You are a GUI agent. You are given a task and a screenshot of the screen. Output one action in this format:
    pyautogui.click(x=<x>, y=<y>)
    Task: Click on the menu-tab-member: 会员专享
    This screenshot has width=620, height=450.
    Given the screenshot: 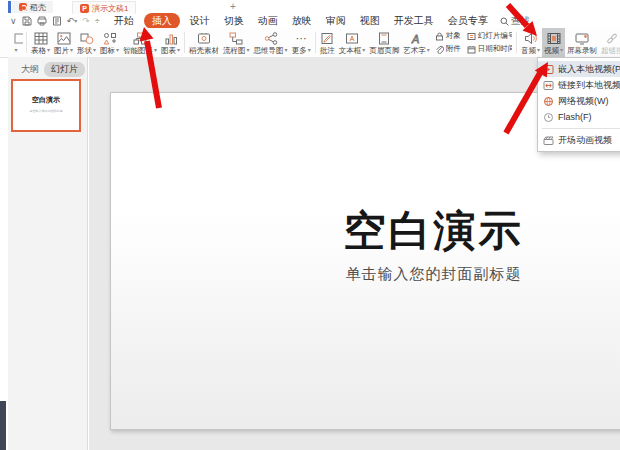 What is the action you would take?
    pyautogui.click(x=468, y=21)
    